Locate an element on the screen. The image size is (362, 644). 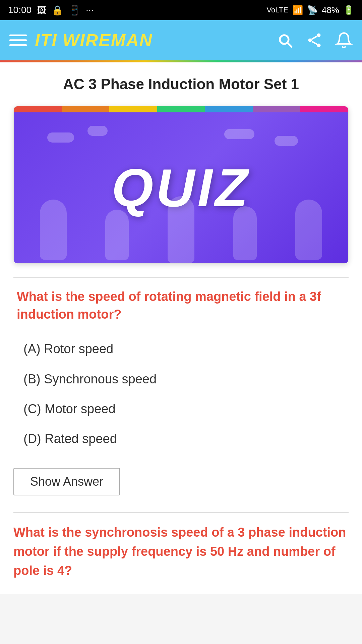
option-b-text: Synchronous speed is located at coordinates (100, 379).